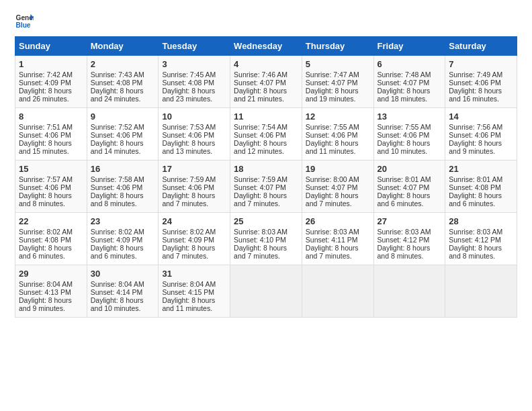 This screenshot has width=532, height=411. I want to click on sunrise: Sunrise: 7:43 AM, so click(118, 75).